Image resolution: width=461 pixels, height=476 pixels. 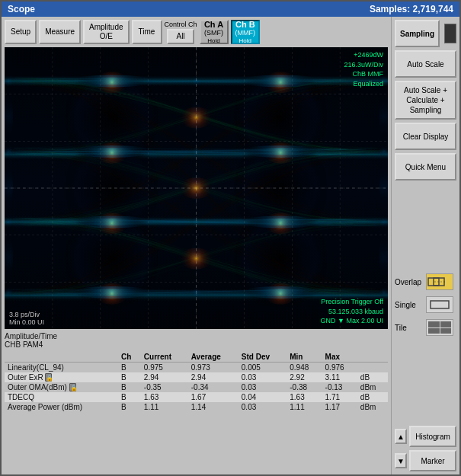 I want to click on sampling-button: Sampling, so click(x=418, y=34).